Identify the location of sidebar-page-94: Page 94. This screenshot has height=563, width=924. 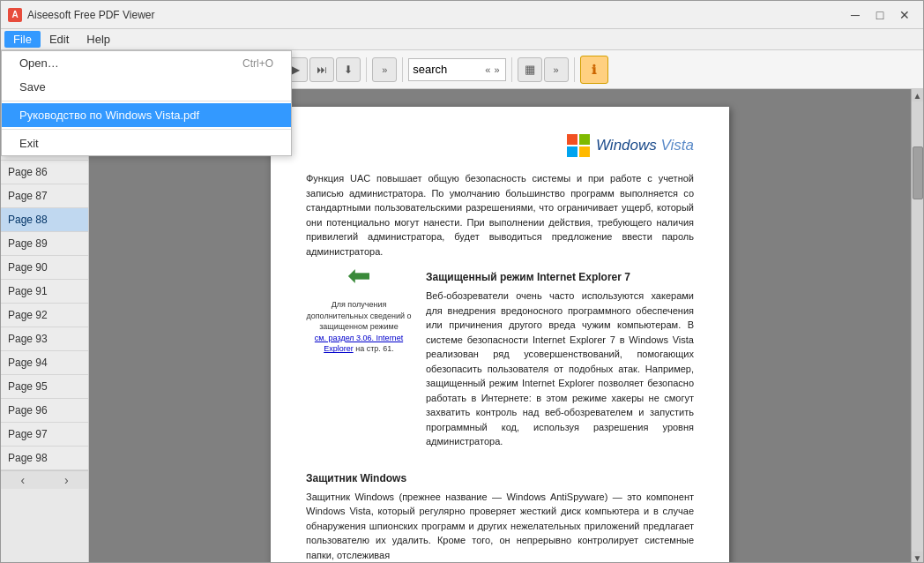
(44, 364).